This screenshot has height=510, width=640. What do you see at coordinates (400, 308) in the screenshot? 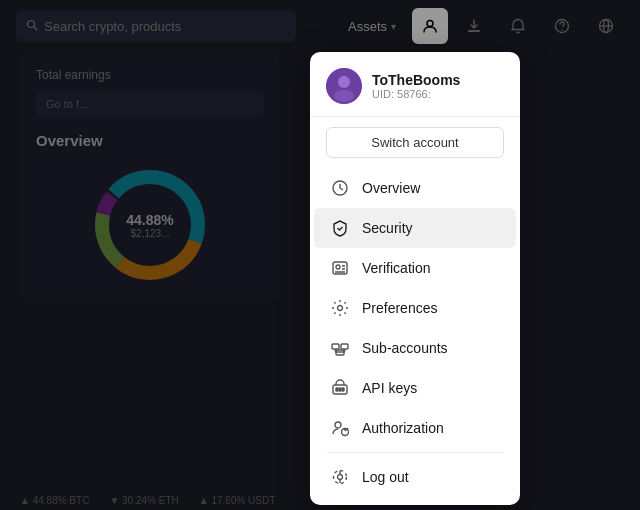
I see `preferences-label: Preferences` at bounding box center [400, 308].